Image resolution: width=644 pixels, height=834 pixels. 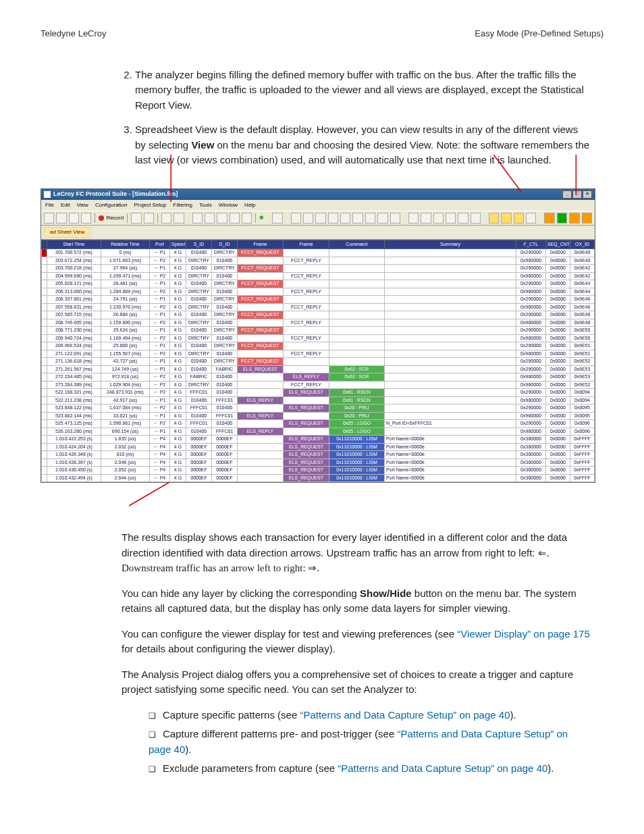 I want to click on toolbar-tree-icon, so click(x=396, y=218).